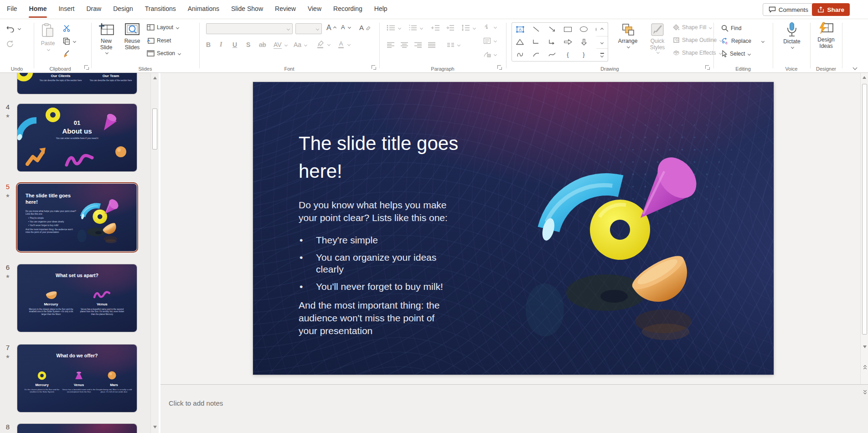 The image size is (868, 433). I want to click on down-arrow-shape, so click(584, 42).